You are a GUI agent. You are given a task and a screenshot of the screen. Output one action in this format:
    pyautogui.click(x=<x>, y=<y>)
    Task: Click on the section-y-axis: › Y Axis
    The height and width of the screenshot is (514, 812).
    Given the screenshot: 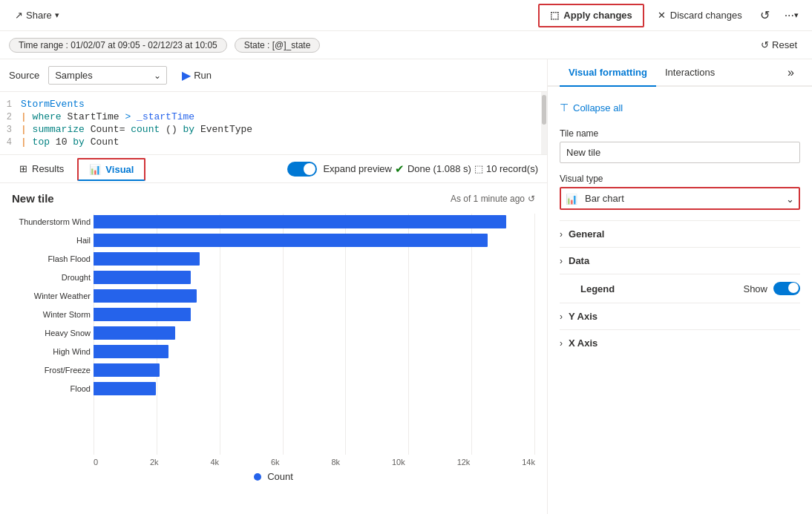 What is the action you would take?
    pyautogui.click(x=680, y=316)
    